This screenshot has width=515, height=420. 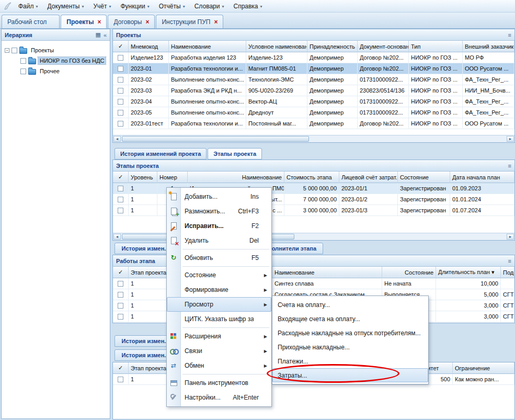 What do you see at coordinates (235, 154) in the screenshot?
I see `detail-tab: Этапы проекта` at bounding box center [235, 154].